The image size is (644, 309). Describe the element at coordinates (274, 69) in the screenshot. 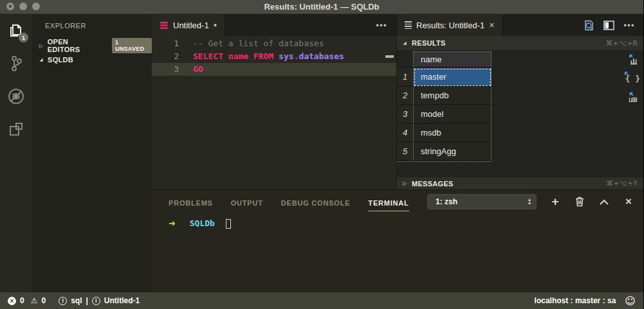

I see `code-line-current: 3 GO` at that location.